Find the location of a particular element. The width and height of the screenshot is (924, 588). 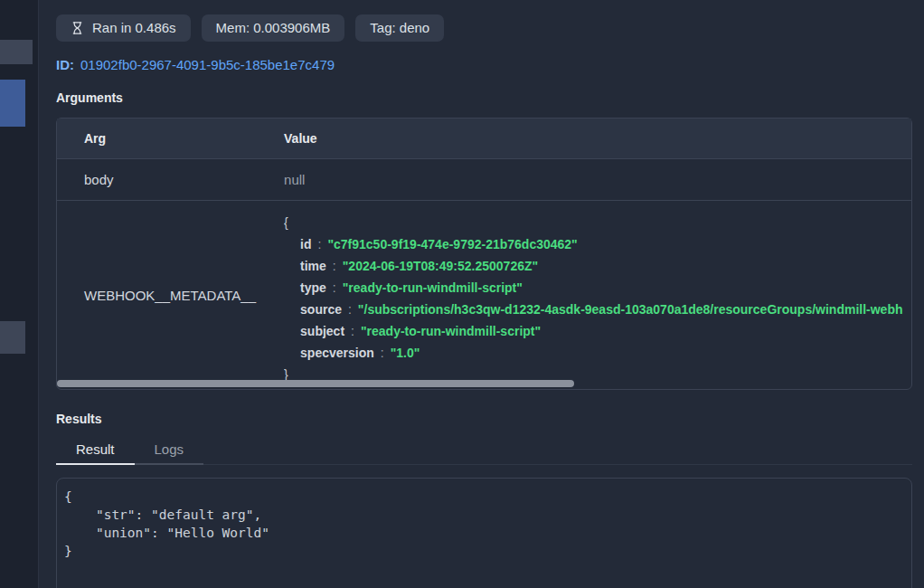

runtime-badge-label: Ran in 0.486s is located at coordinates (134, 28).